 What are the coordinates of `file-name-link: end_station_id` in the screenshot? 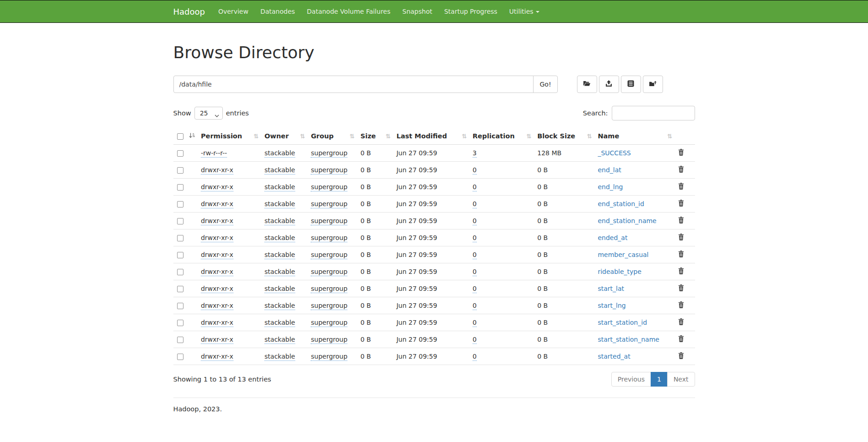 It's located at (620, 204).